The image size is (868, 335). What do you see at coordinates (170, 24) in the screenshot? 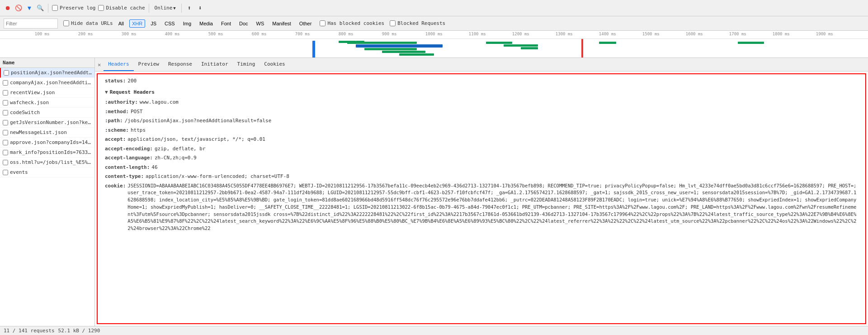
I see `filter-css-button: CSS` at bounding box center [170, 24].